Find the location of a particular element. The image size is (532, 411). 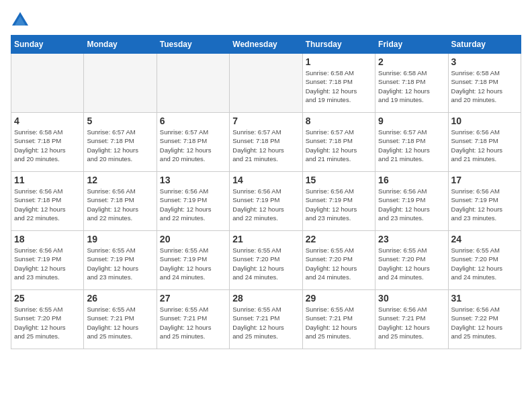

day-number: 6 is located at coordinates (193, 121).